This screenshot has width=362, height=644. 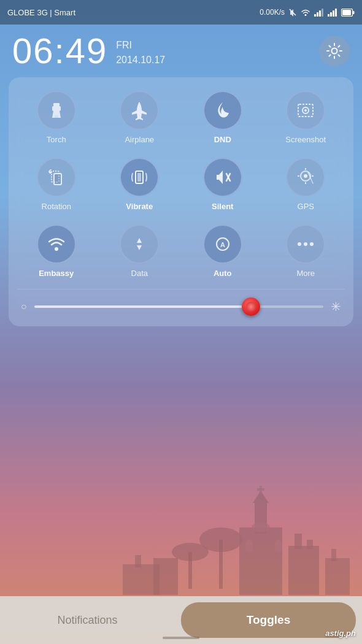 I want to click on dnd-svg, so click(x=223, y=110).